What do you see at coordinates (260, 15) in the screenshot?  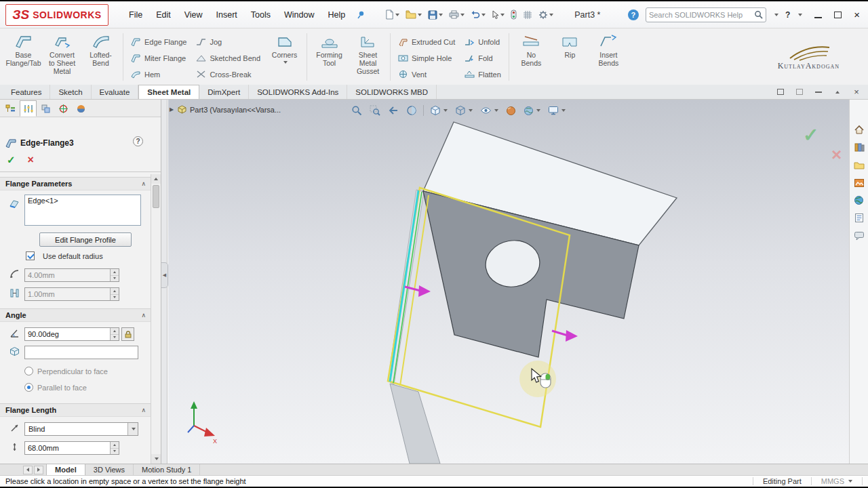 I see `menu-tools: Tools` at bounding box center [260, 15].